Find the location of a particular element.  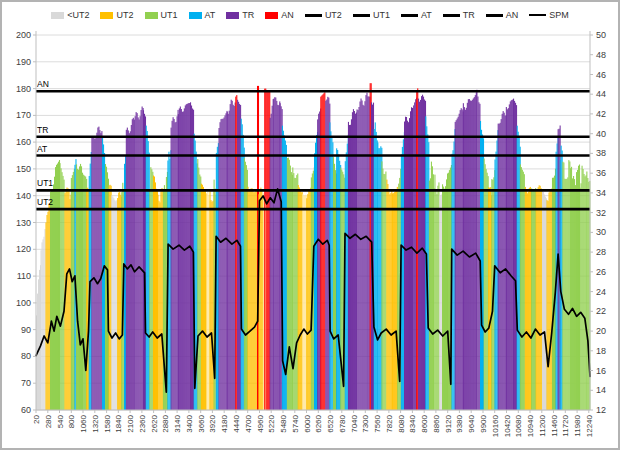

svg-text: 3920 is located at coordinates (212, 423).